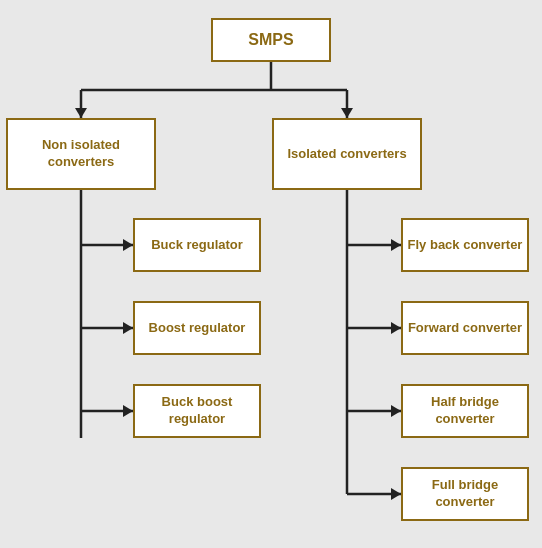 The width and height of the screenshot is (542, 548). I want to click on flyback-box: Fly back converter, so click(465, 245).